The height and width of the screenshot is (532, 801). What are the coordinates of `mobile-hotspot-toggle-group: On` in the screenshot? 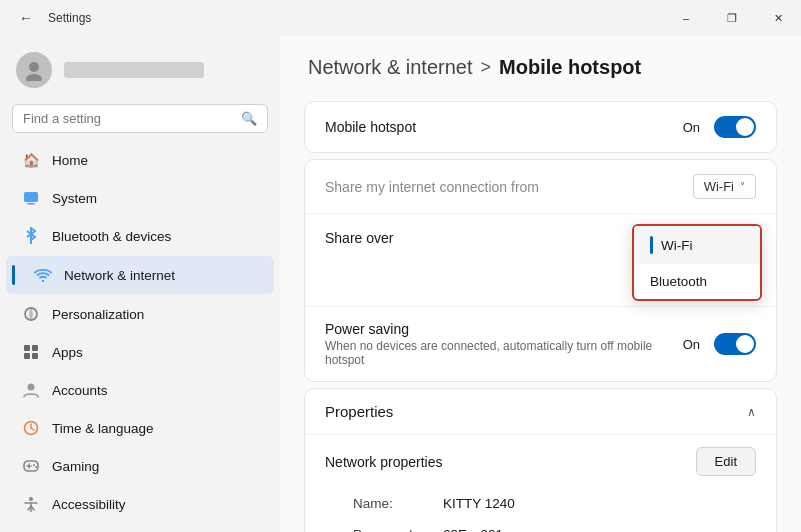 It's located at (720, 127).